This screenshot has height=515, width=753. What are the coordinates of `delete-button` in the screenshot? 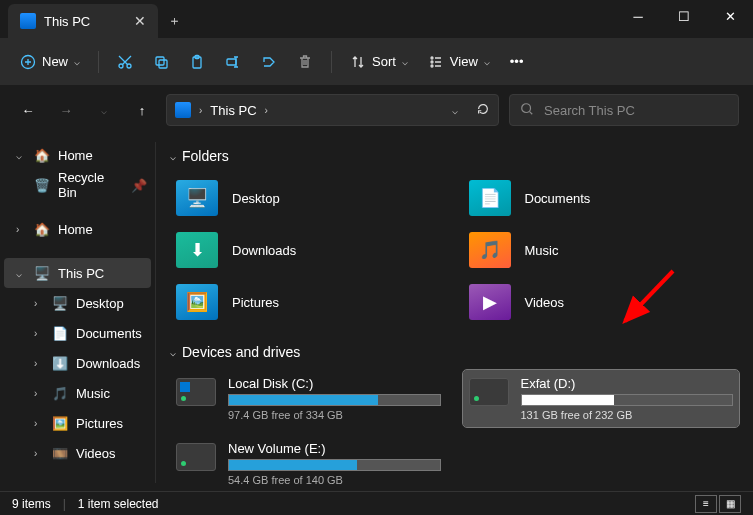 It's located at (305, 62).